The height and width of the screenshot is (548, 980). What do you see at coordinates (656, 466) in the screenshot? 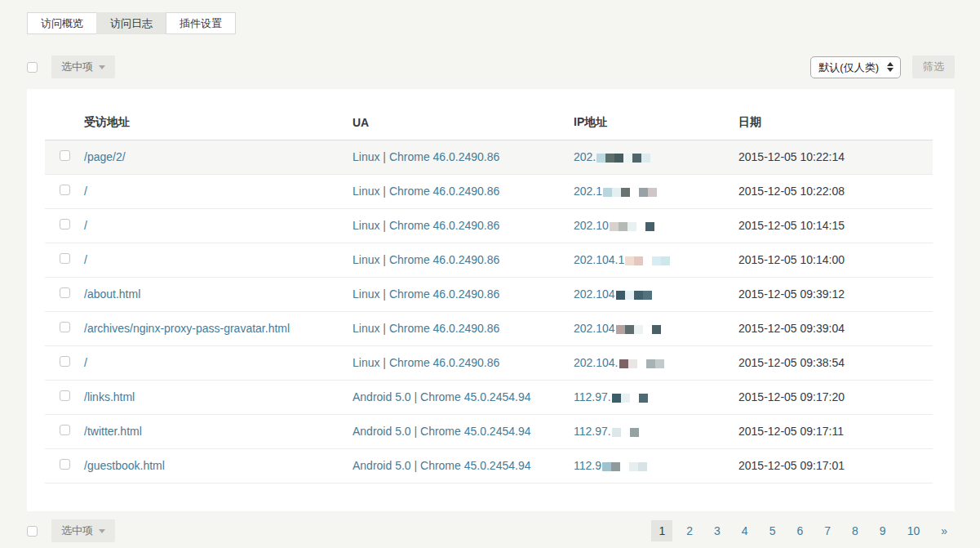
I see `row-ip-cell: 112.9` at bounding box center [656, 466].